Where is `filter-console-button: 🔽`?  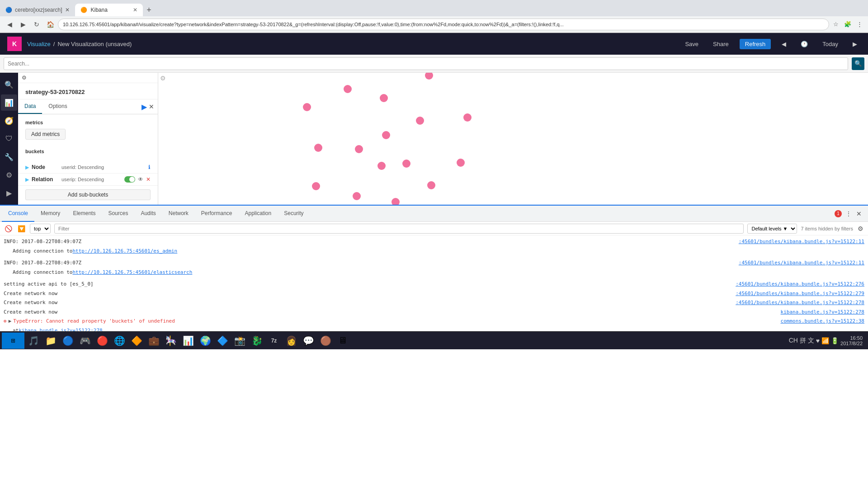 filter-console-button: 🔽 is located at coordinates (22, 229).